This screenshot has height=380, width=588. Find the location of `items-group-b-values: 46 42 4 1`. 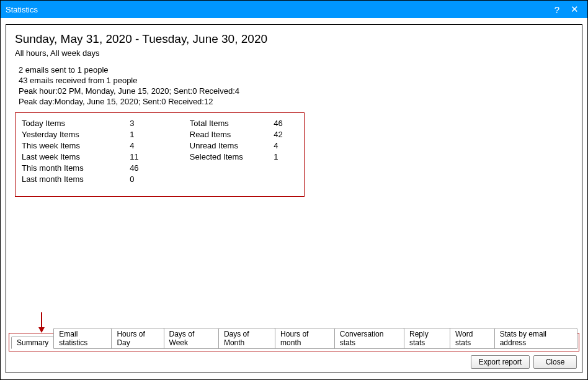

items-group-b-values: 46 42 4 1 is located at coordinates (285, 152).